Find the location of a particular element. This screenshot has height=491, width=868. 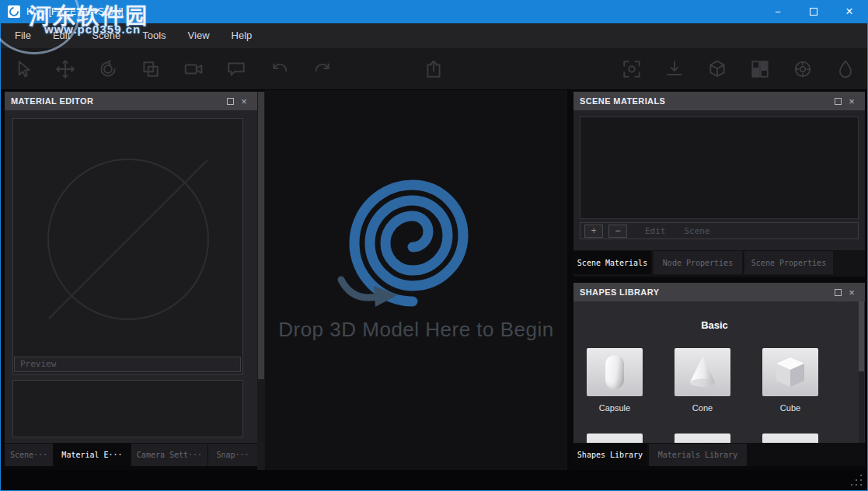

tab-snap: Snap··· is located at coordinates (233, 455).